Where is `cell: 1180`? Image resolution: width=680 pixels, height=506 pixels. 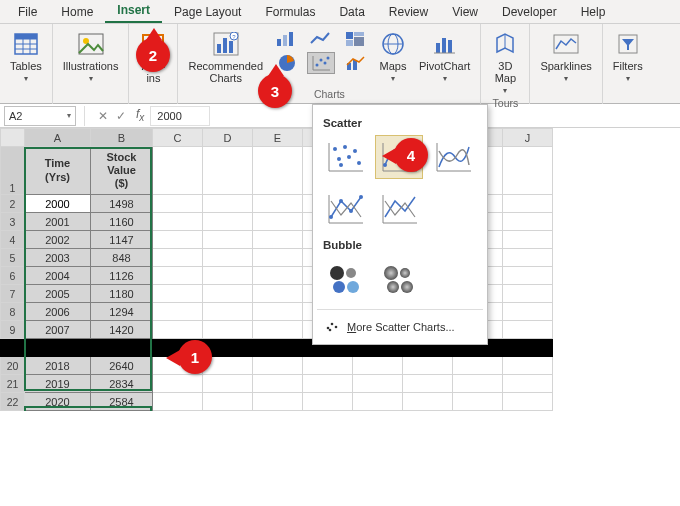 cell: 1180 is located at coordinates (122, 294).